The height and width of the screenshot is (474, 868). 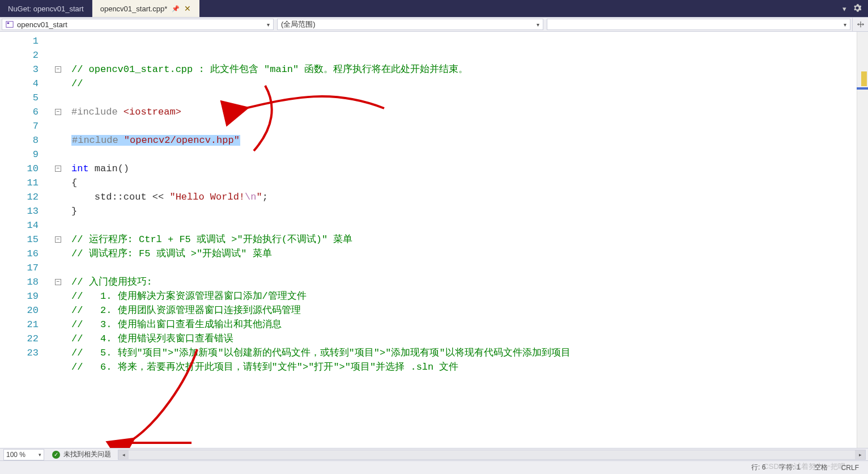 I want to click on code-text: // 6. 将来，若要再次打开此项目，请转到"文件">"打开">"项目"并选择 …, so click(x=264, y=367).